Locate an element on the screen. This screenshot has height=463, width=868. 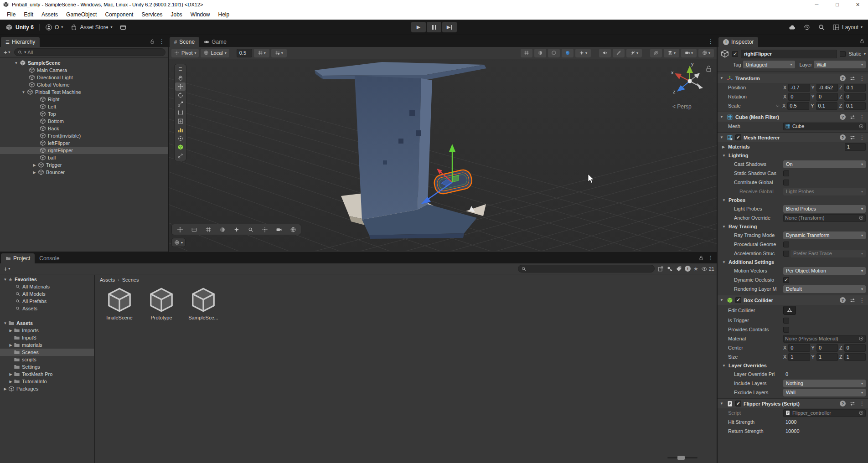
compass-overlay-button is located at coordinates (293, 230).